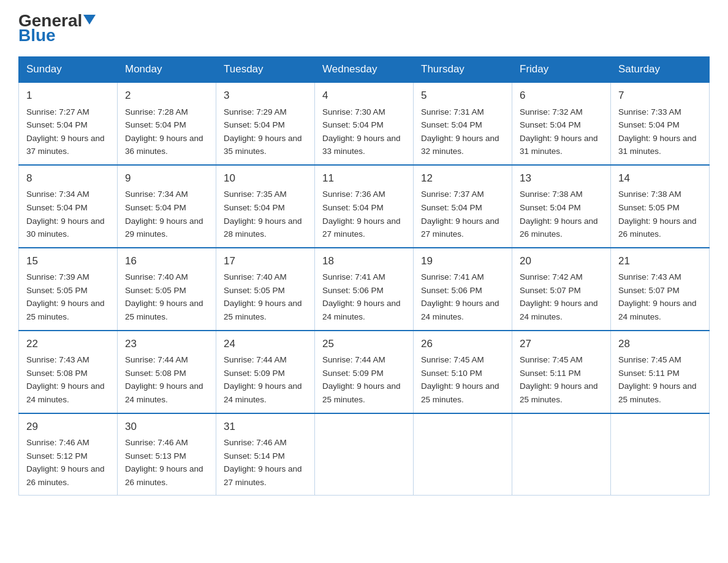 Image resolution: width=728 pixels, height=563 pixels. Describe the element at coordinates (266, 206) in the screenshot. I see `calendar-cell: 10 Sunrise: 7:35 AMSunset: 5:04 PMDaylig…` at that location.